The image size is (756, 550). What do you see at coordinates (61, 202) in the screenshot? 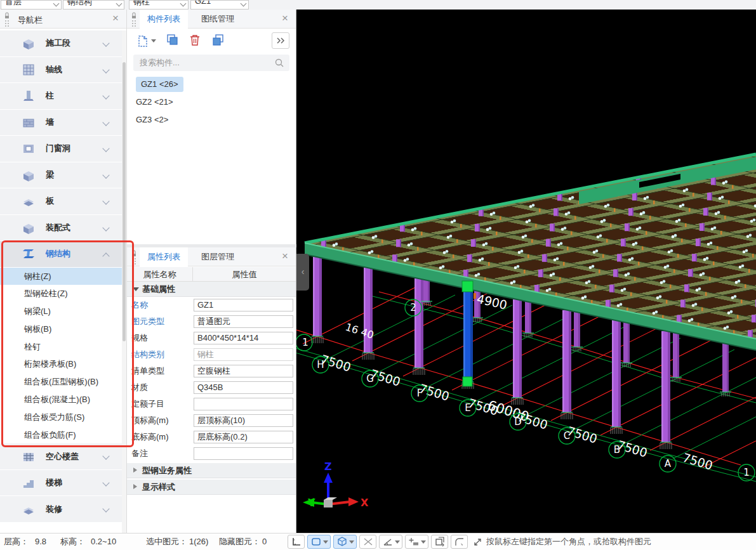
I see `nav-item-slab: 板` at bounding box center [61, 202].